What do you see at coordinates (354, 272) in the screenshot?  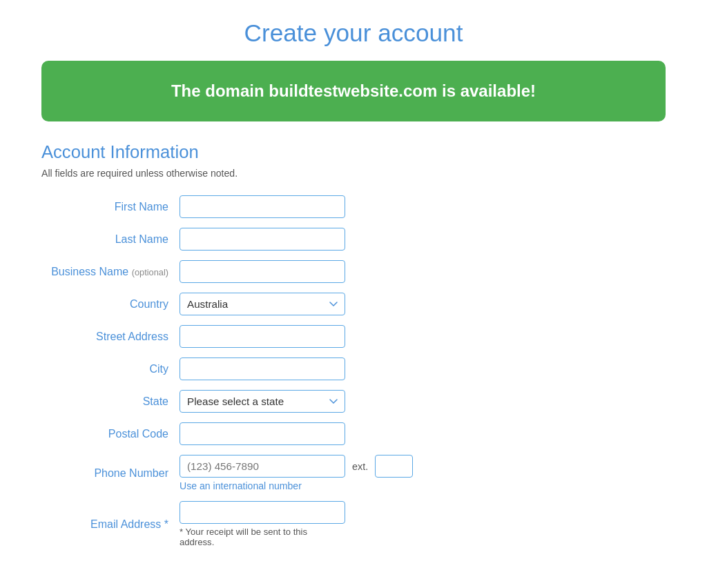 I see `business-name-row: Business Name (optional)` at bounding box center [354, 272].